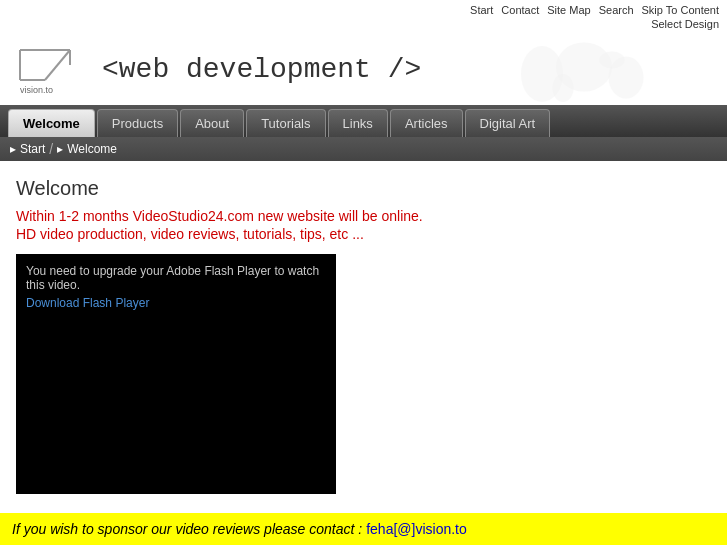  I want to click on topbar-sitemap-link: Site Map, so click(568, 10).